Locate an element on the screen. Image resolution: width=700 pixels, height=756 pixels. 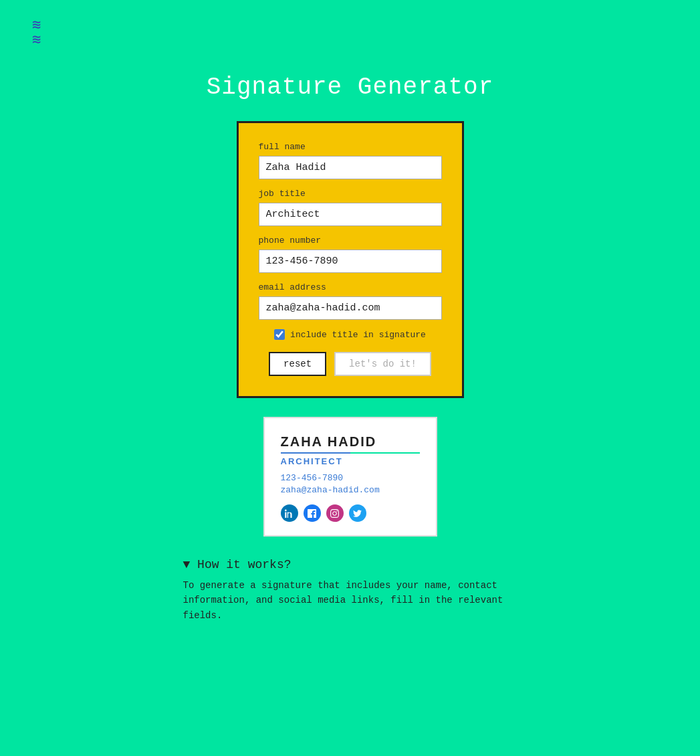
sig-title-underline is located at coordinates (350, 453).